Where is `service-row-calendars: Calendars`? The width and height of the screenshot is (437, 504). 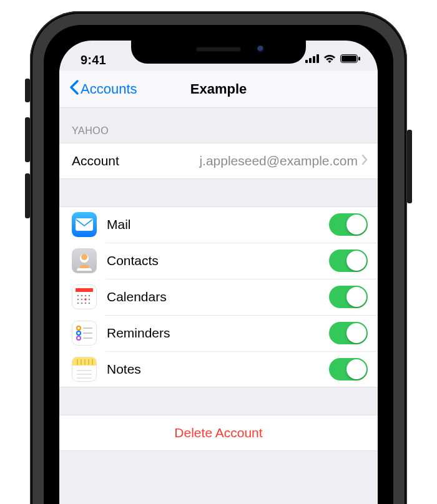 service-row-calendars: Calendars is located at coordinates (219, 297).